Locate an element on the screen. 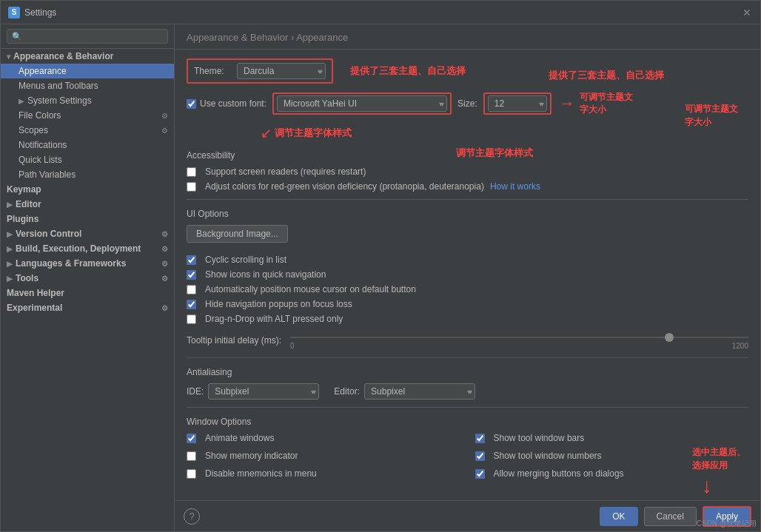 The height and width of the screenshot is (532, 761). annotation-theme: 提供了三套主题、自己选择 is located at coordinates (408, 71).